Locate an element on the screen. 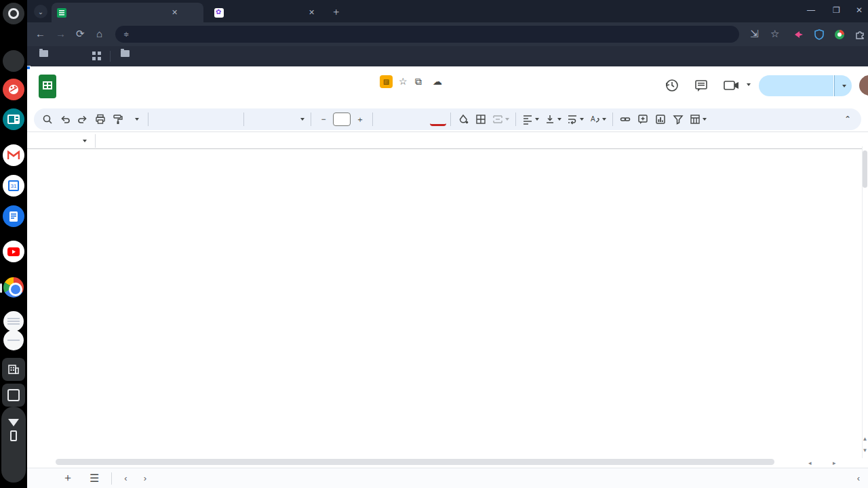 Image resolution: width=868 pixels, height=488 pixels. tab-search-button: ⌄ is located at coordinates (41, 12).